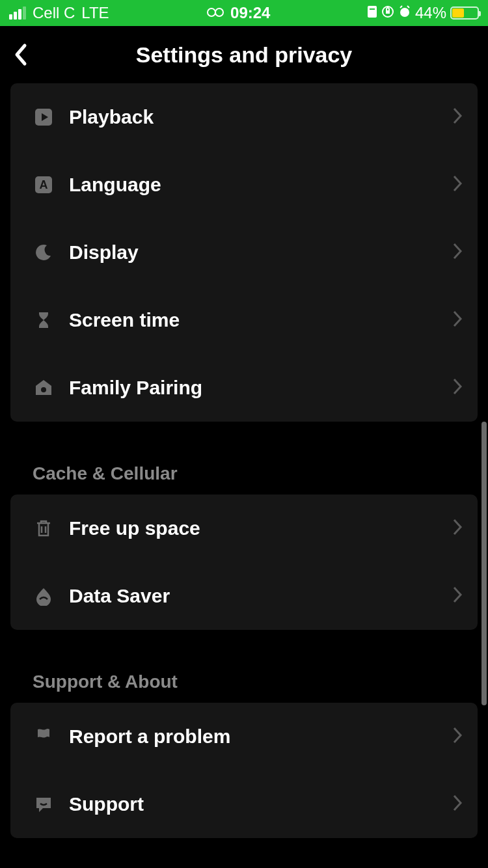  What do you see at coordinates (260, 596) in the screenshot?
I see `row-label: Data Saver` at bounding box center [260, 596].